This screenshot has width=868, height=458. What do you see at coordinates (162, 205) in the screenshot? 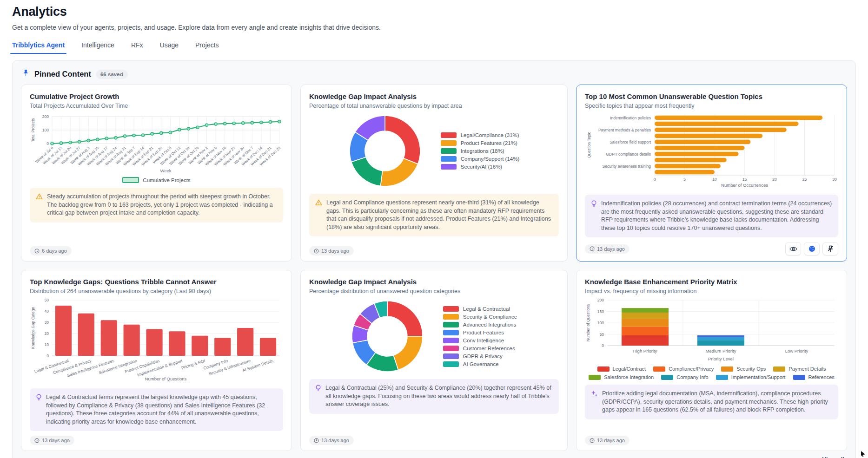
I see `insight-text: Steady accumulation of projects througho…` at bounding box center [162, 205].